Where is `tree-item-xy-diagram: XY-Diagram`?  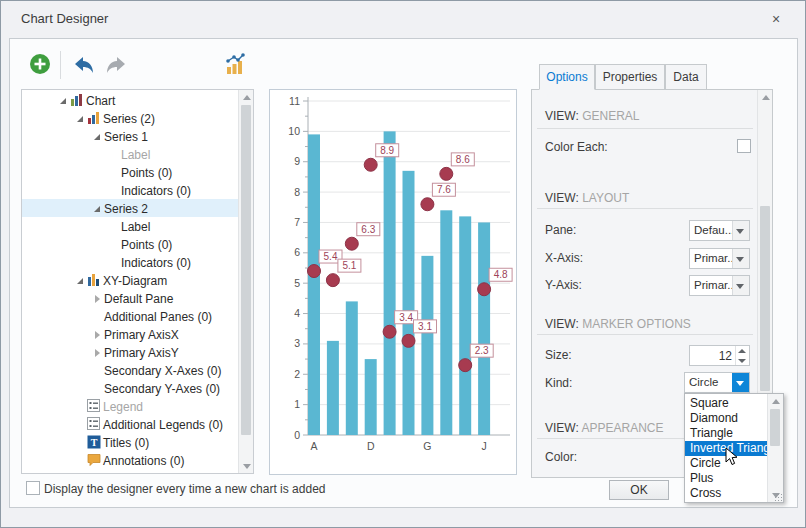 tree-item-xy-diagram: XY-Diagram is located at coordinates (130, 280).